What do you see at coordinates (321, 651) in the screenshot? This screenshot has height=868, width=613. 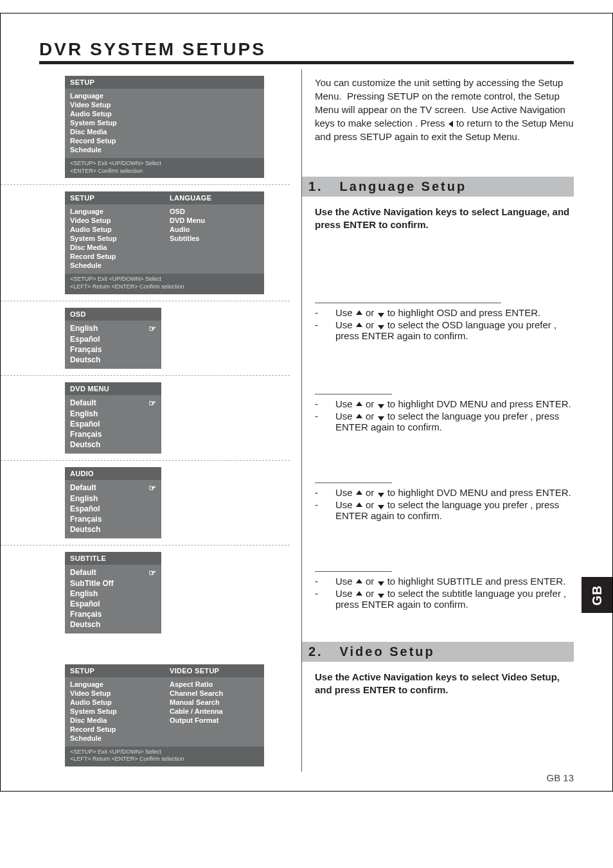 I see `section-number: 2.` at bounding box center [321, 651].